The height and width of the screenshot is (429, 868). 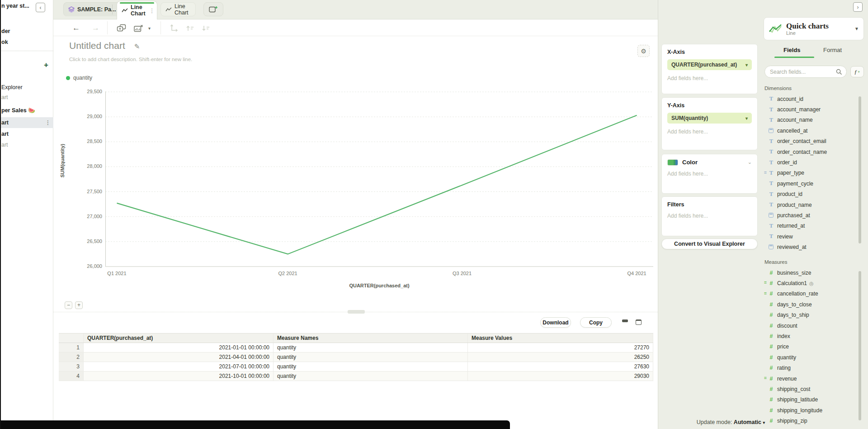 What do you see at coordinates (596, 322) in the screenshot?
I see `copy-button: Copy` at bounding box center [596, 322].